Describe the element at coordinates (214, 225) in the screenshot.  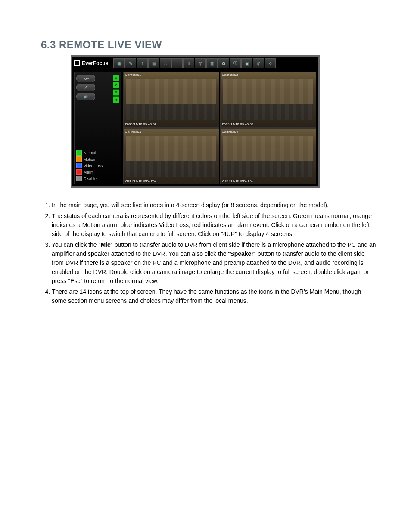
I see `instruction-item: The status of each camera is represented…` at that location.